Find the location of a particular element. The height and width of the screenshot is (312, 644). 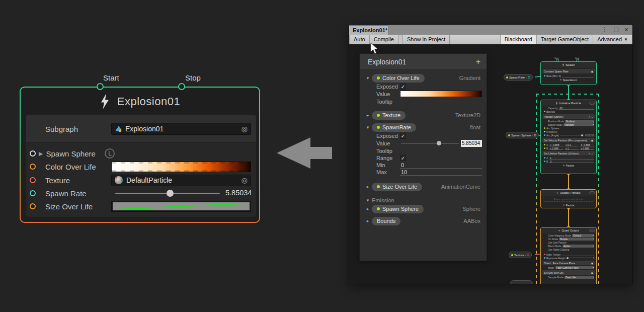

lifetime-b-field: 3 is located at coordinates (572, 162).